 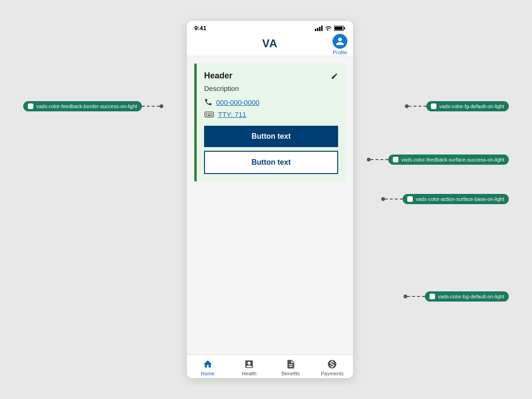 What do you see at coordinates (340, 45) in the screenshot?
I see `profile-button: Profile` at bounding box center [340, 45].